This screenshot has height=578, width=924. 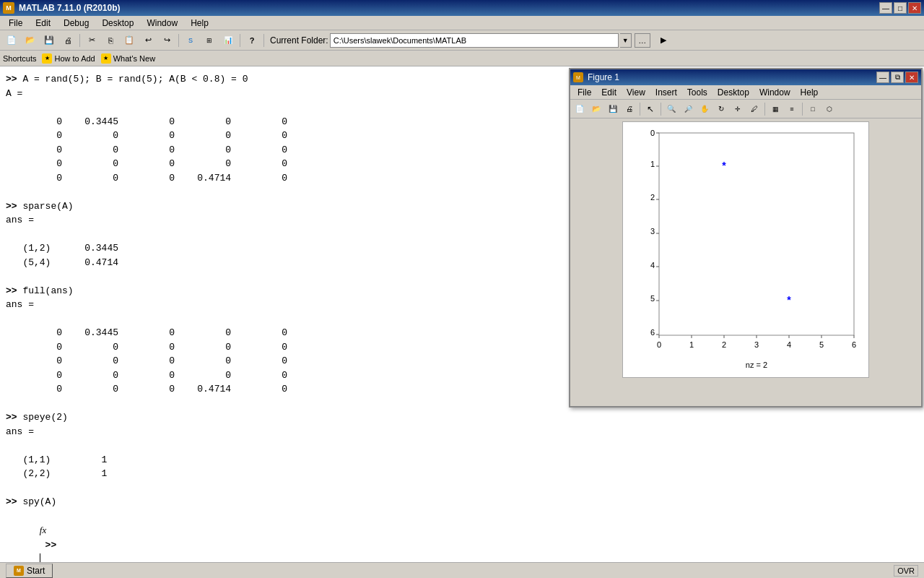 I want to click on cmd-line-blank6, so click(x=462, y=446).